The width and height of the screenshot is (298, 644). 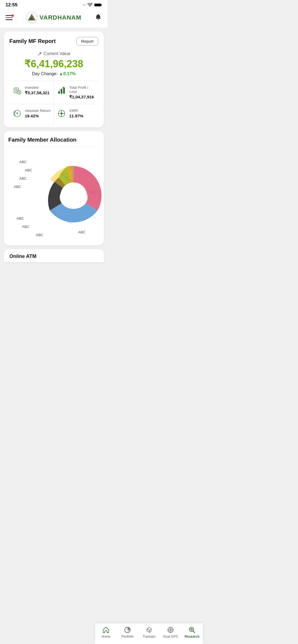 I want to click on notification-dot, so click(x=13, y=15).